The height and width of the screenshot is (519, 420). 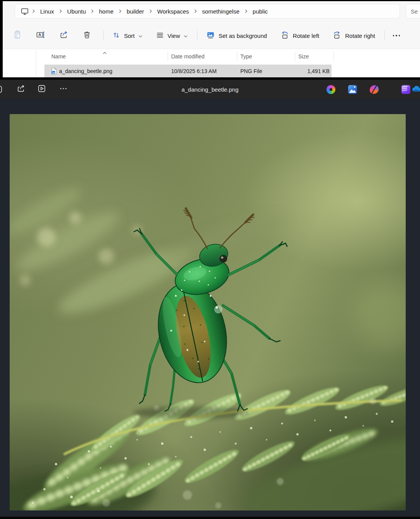 What do you see at coordinates (374, 90) in the screenshot?
I see `designer-icon` at bounding box center [374, 90].